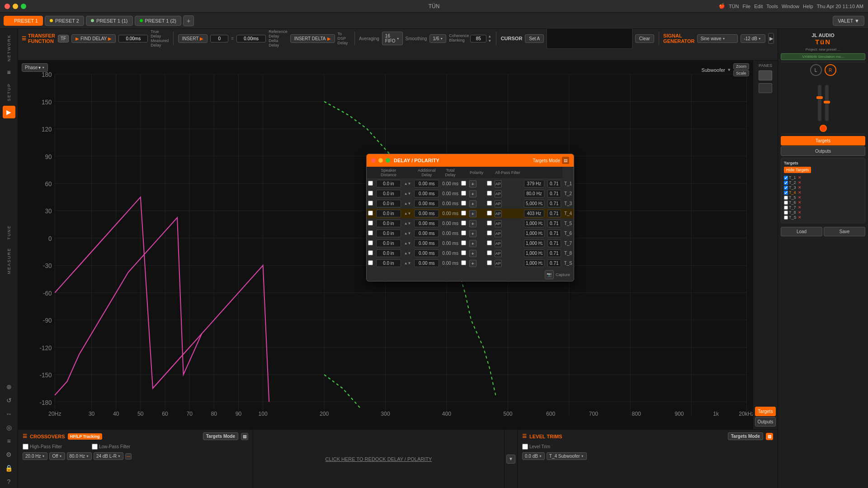  I want to click on right-channel-btn: R, so click(830, 70).